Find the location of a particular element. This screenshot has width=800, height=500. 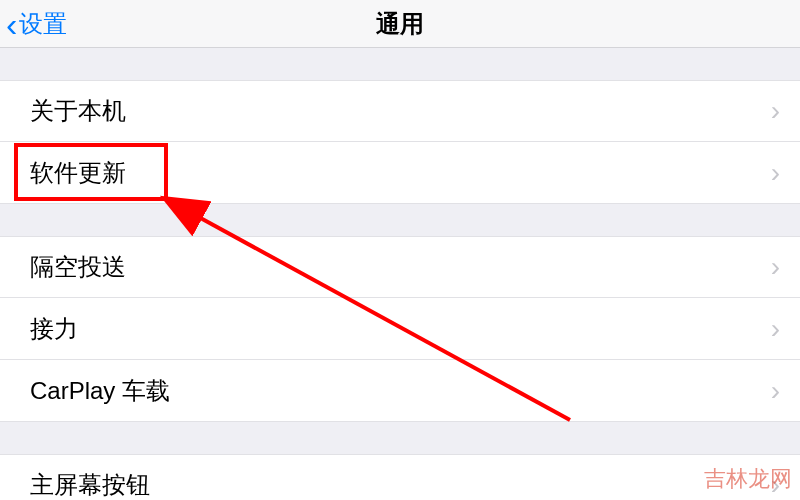

cell-carplay: CarPlay 车载 › is located at coordinates (400, 391).